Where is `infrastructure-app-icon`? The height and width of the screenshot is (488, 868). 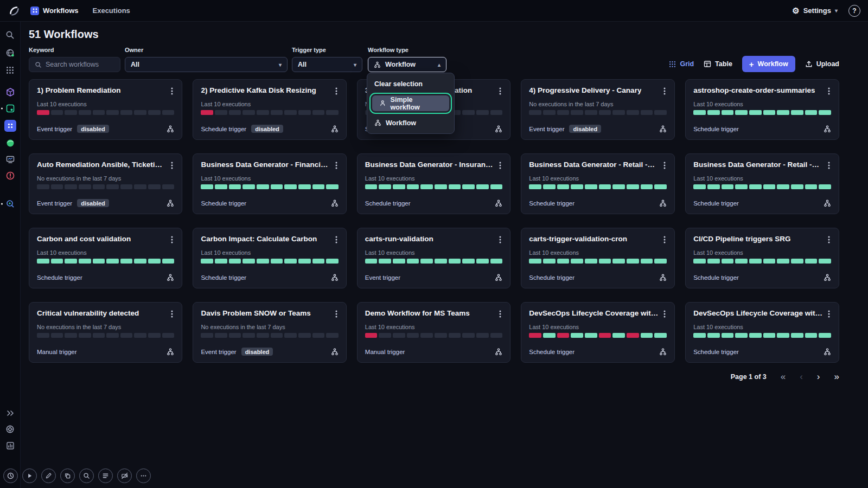
infrastructure-app-icon is located at coordinates (10, 92).